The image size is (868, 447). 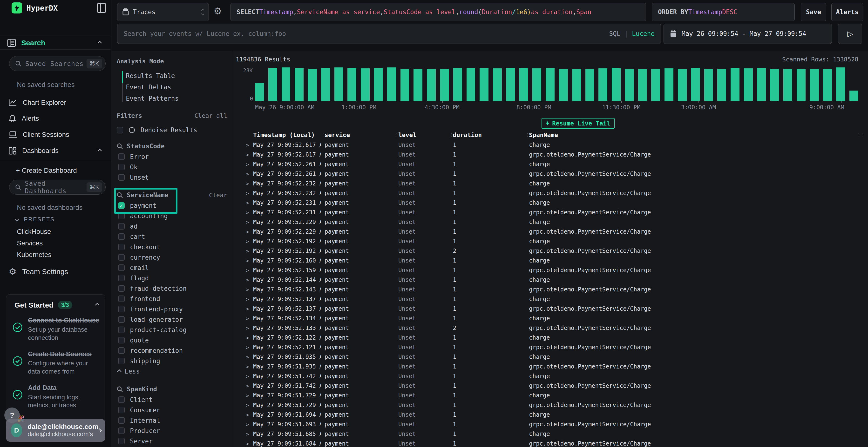 I want to click on sql-select-input: SELECT Timestamp, ServiceName as service…, so click(x=438, y=12).